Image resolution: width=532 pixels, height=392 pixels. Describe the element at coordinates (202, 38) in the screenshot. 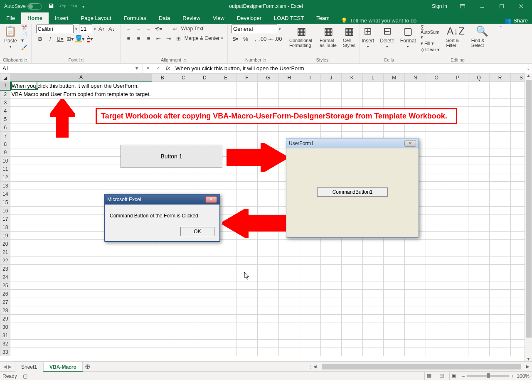

I see `merge-center-button: Merge & Center` at that location.